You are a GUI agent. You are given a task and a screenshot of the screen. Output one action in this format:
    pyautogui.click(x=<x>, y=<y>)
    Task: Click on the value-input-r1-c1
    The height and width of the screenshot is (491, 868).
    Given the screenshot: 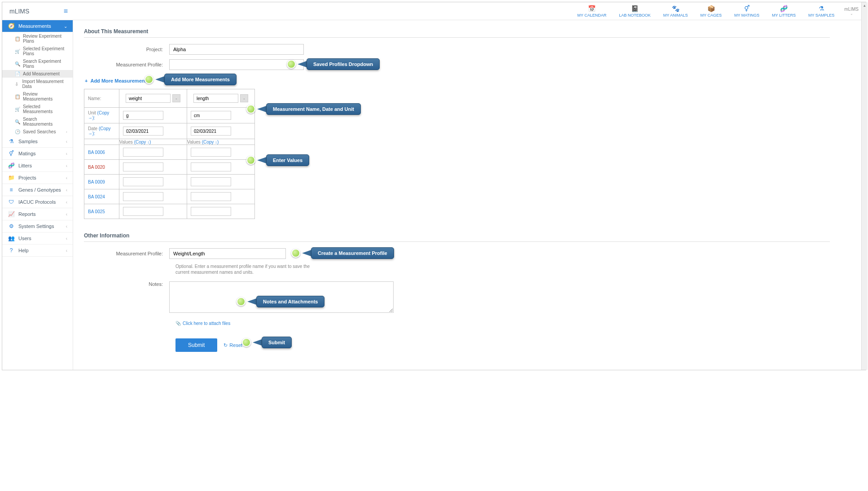 What is the action you would take?
    pyautogui.click(x=211, y=167)
    